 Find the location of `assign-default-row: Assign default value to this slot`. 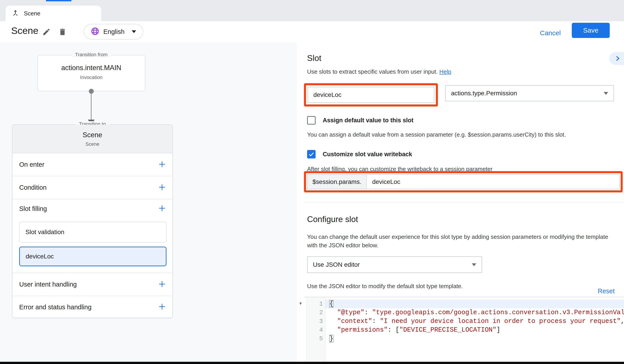

assign-default-row: Assign default value to this slot is located at coordinates (360, 120).